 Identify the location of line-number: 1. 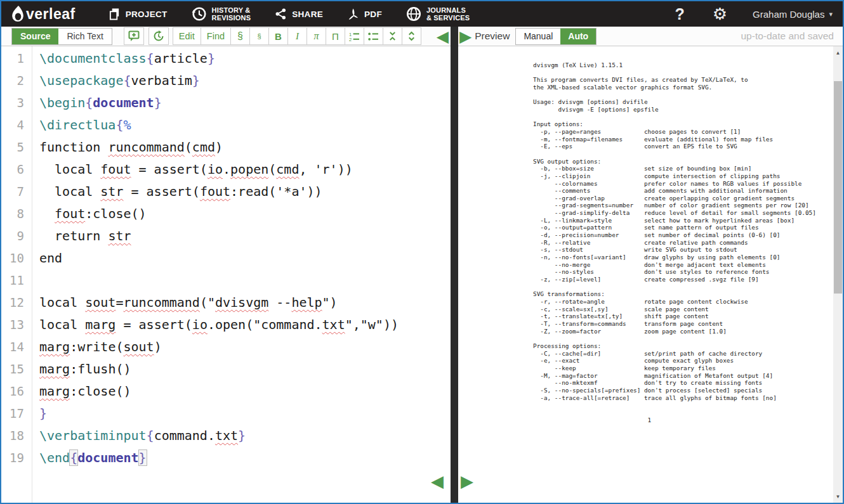
(16, 58).